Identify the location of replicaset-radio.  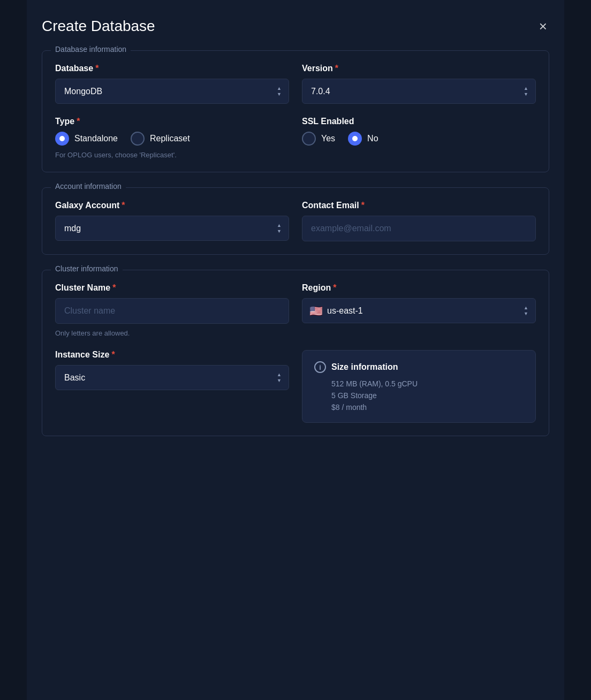
(138, 139).